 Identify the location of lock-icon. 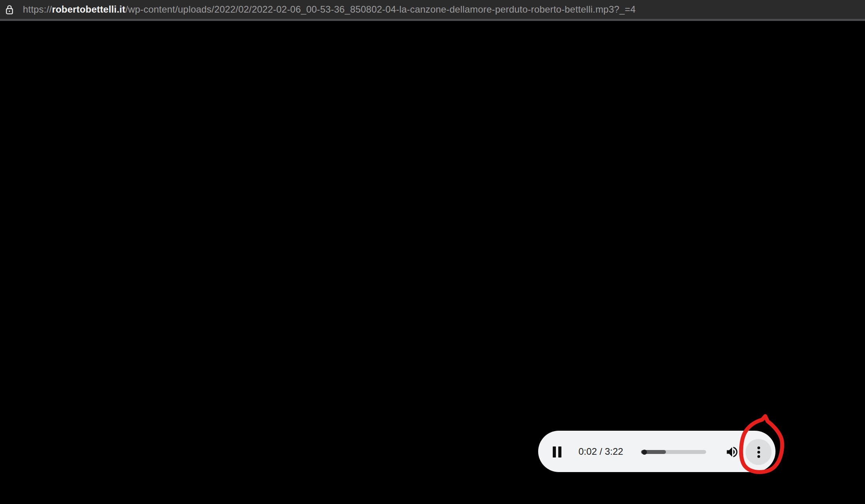
(9, 10).